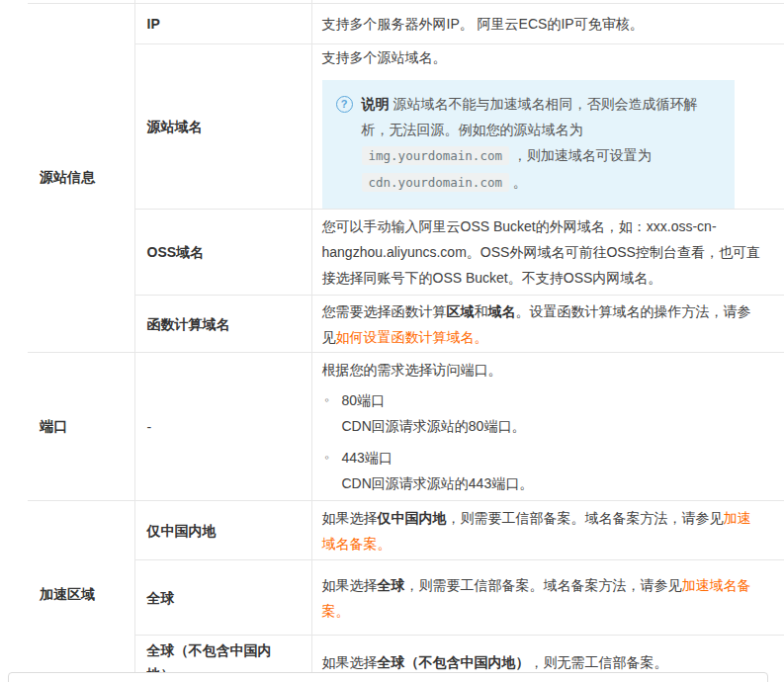  I want to click on plain-text: 。, so click(518, 182).